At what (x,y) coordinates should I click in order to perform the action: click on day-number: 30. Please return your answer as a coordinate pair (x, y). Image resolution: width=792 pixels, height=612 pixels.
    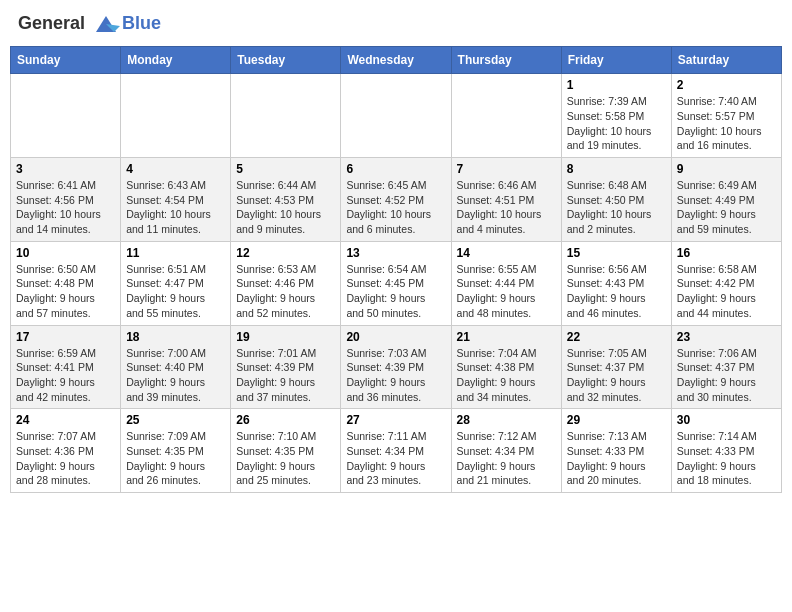
    Looking at the image, I should click on (726, 420).